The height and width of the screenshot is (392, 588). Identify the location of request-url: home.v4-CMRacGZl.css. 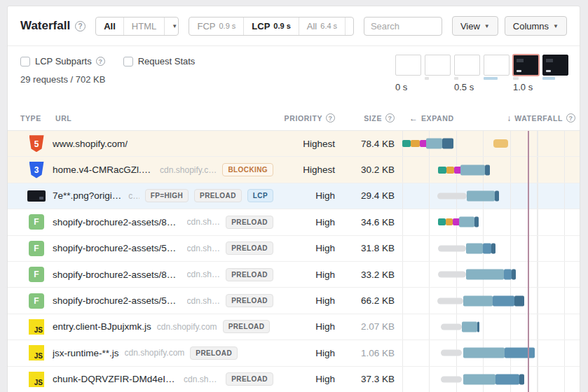
(104, 169).